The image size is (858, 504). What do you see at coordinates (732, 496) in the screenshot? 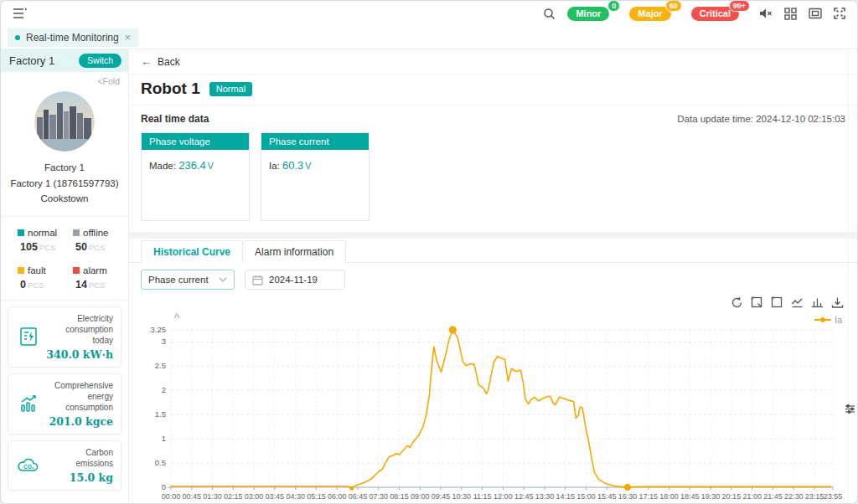
I see `x-axis-label: 20:15` at bounding box center [732, 496].